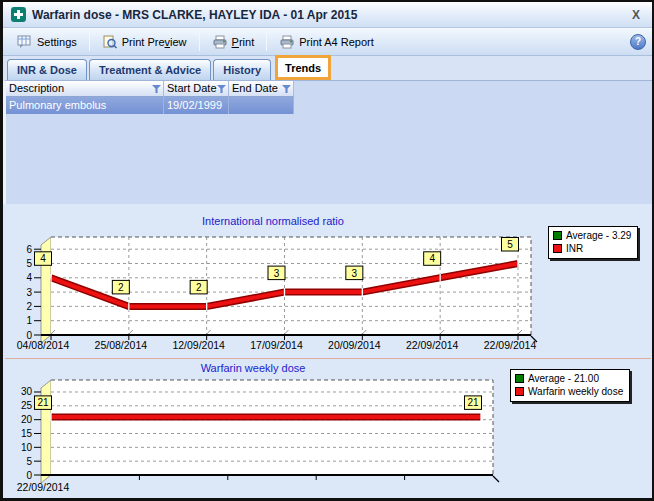 The width and height of the screenshot is (654, 501). What do you see at coordinates (85, 106) in the screenshot?
I see `cell-description: Pulmonary embolus` at bounding box center [85, 106].